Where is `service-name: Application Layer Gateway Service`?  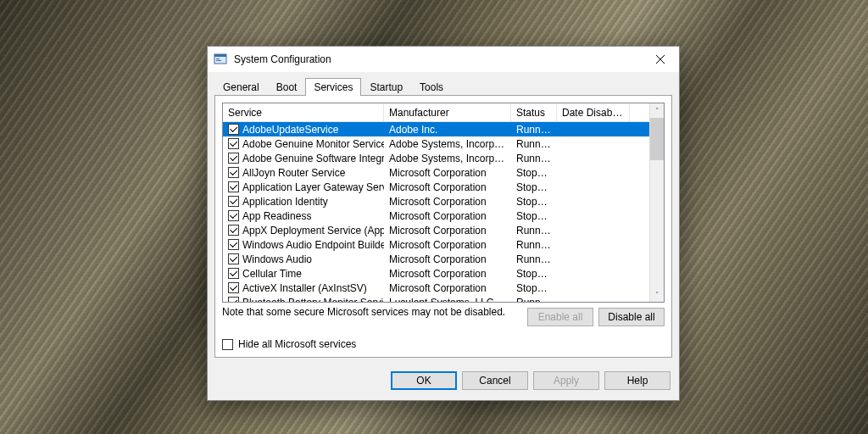 service-name: Application Layer Gateway Service is located at coordinates (314, 187).